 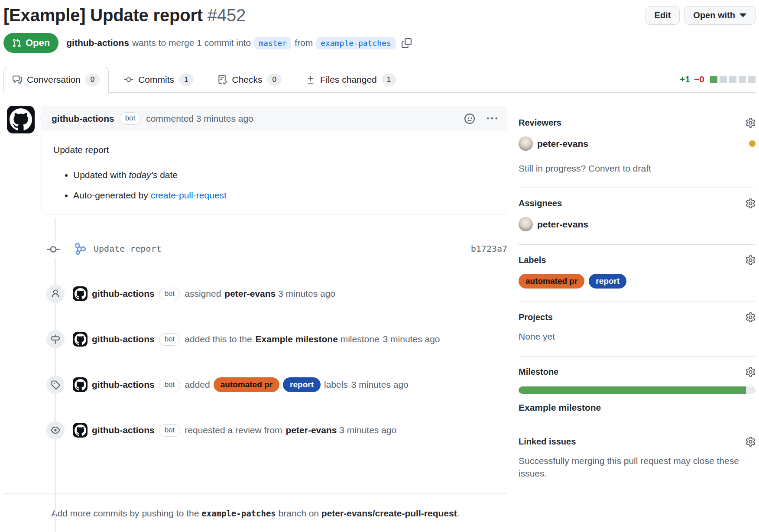 What do you see at coordinates (750, 372) in the screenshot?
I see `milestone-settings-gear` at bounding box center [750, 372].